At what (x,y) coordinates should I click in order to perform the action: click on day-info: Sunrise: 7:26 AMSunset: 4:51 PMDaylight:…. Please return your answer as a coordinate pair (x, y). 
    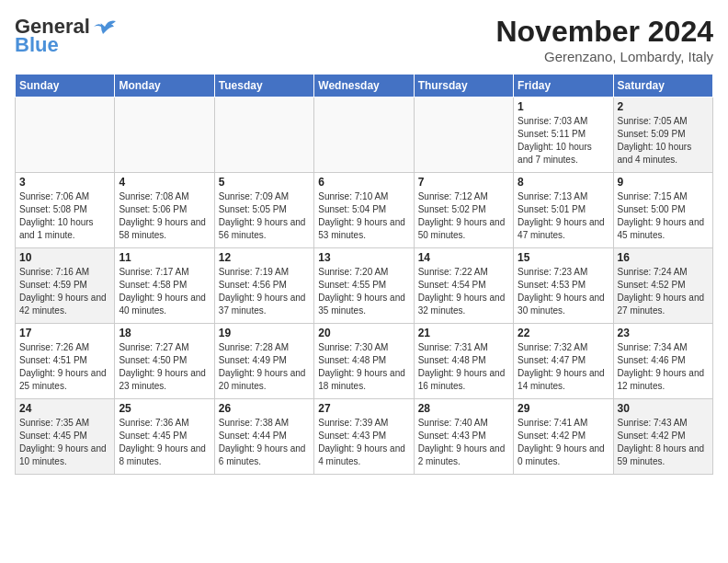
    Looking at the image, I should click on (64, 367).